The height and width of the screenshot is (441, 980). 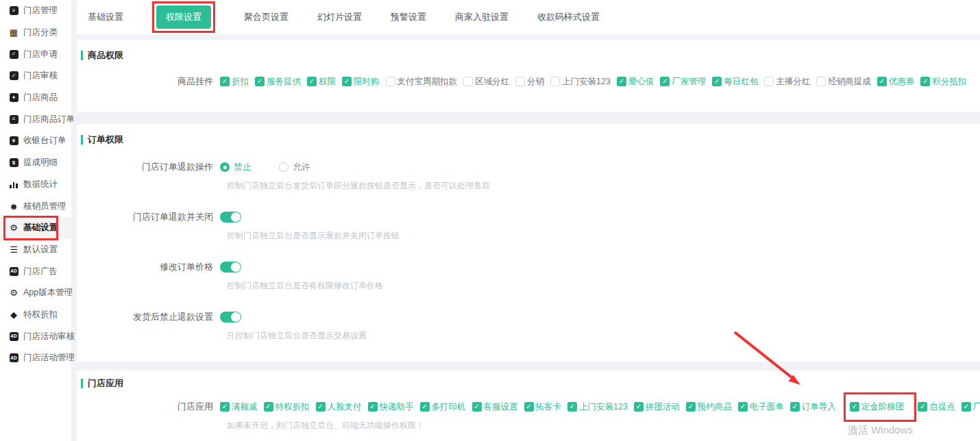 I want to click on sidebar-item-store-management: ≡门店管理, so click(x=36, y=11).